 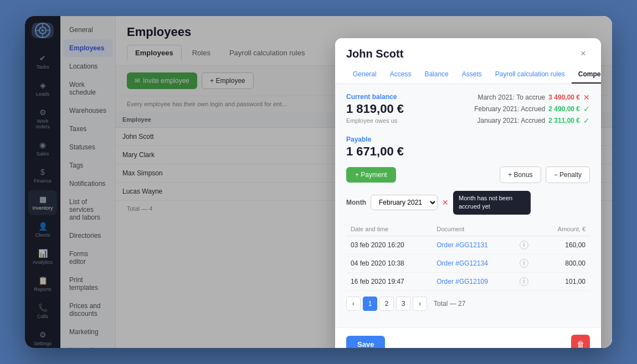 What do you see at coordinates (389, 229) in the screenshot?
I see `col-datetime: Date and time` at bounding box center [389, 229].